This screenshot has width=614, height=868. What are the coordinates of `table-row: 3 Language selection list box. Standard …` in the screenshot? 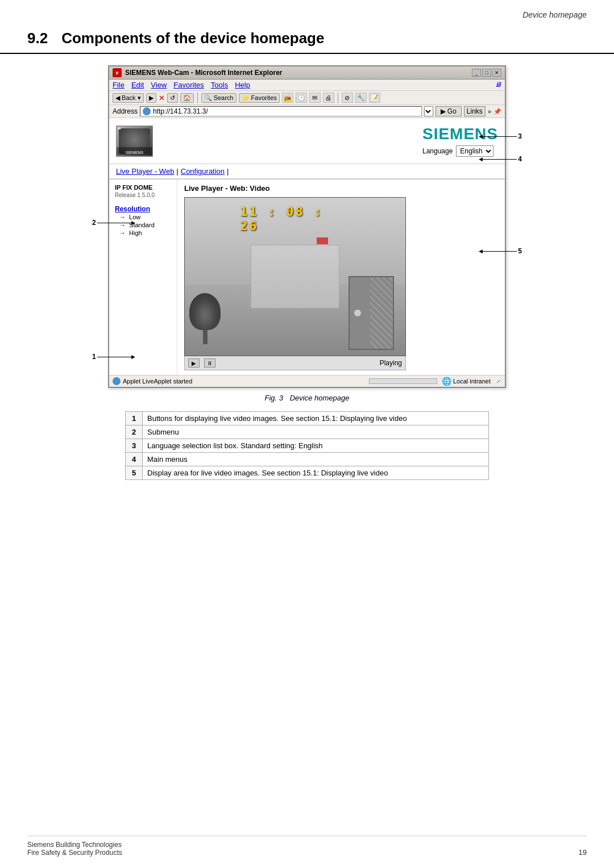 It's located at (307, 446).